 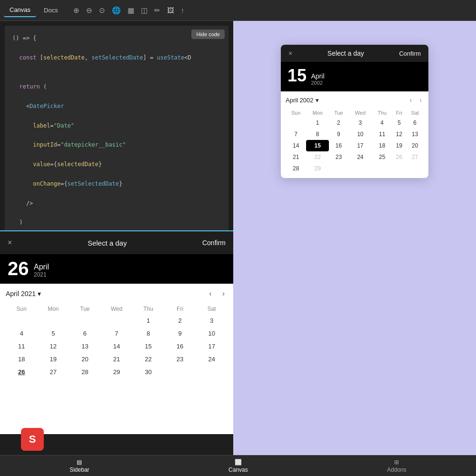 What do you see at coordinates (208, 34) in the screenshot?
I see `hide-code-button: Hide code` at bounding box center [208, 34].